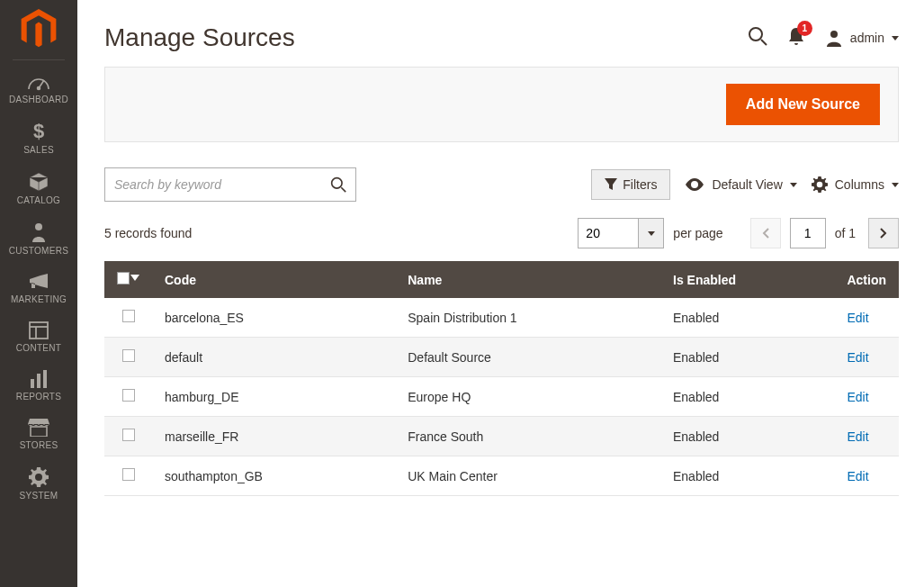 This screenshot has width=924, height=587. What do you see at coordinates (860, 185) in the screenshot?
I see `columns-label: Columns` at bounding box center [860, 185].